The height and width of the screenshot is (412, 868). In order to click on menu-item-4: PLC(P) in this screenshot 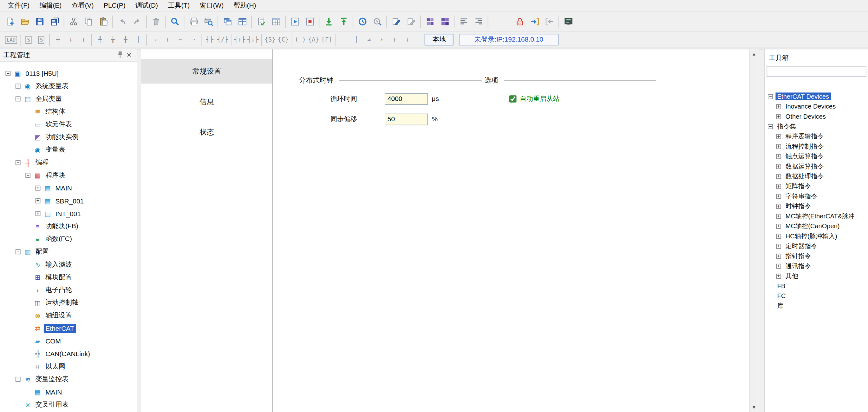, I will do `click(115, 5)`.